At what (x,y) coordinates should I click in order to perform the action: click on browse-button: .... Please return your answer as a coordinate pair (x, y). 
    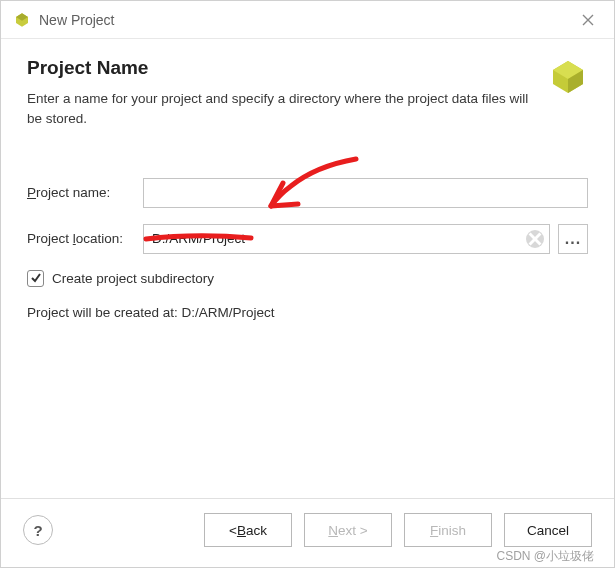
    Looking at the image, I should click on (573, 239).